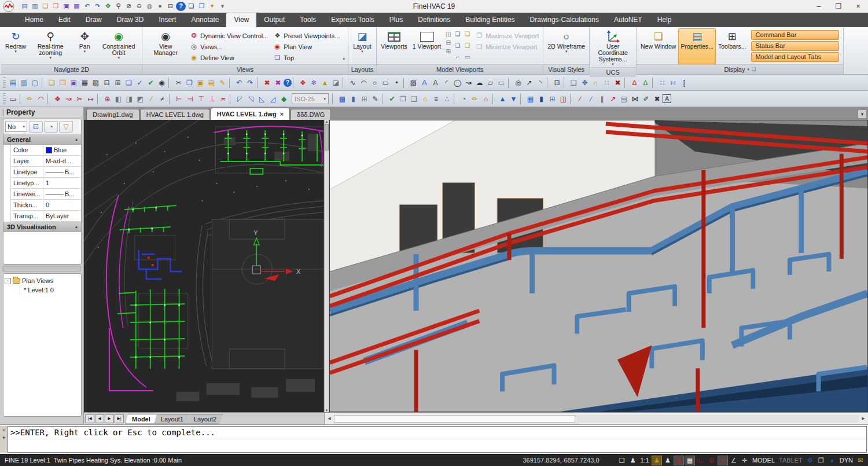  I want to click on tab-plus: Plus, so click(396, 20).